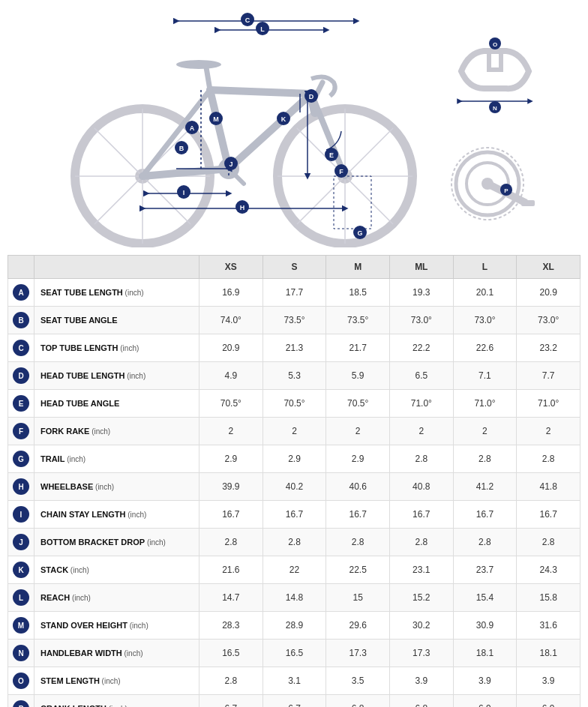 This screenshot has width=588, height=707. What do you see at coordinates (183, 193) in the screenshot?
I see `svg-text: I` at bounding box center [183, 193].